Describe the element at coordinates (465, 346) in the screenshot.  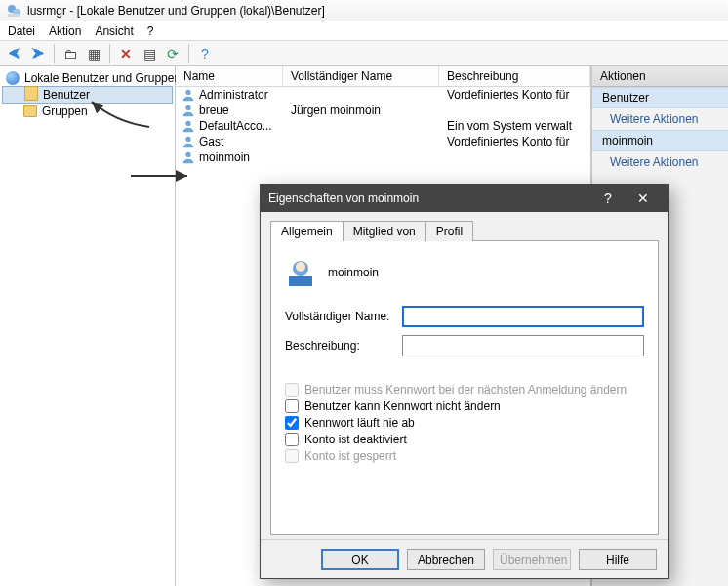
I see `field-desc: Beschreibung:` at that location.